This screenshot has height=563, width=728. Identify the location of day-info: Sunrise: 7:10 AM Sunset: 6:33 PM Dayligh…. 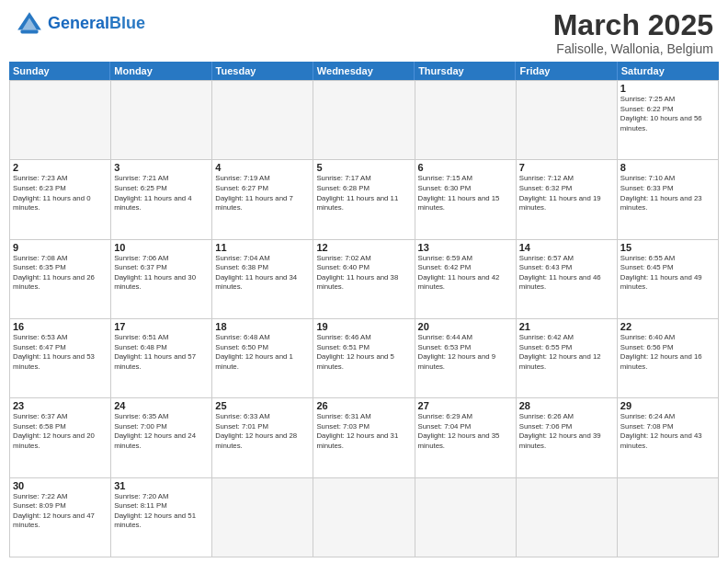
(667, 193).